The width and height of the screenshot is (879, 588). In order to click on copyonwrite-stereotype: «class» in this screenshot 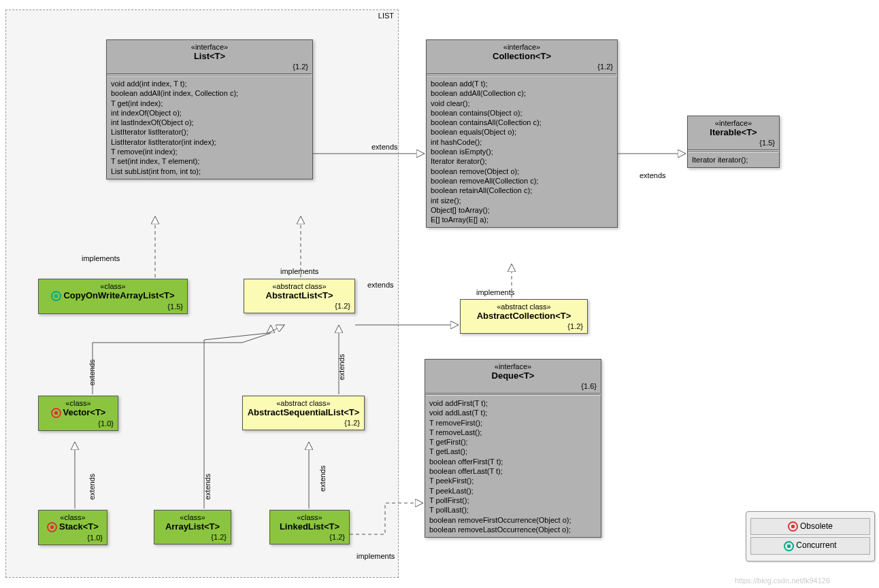, I will do `click(113, 286)`.